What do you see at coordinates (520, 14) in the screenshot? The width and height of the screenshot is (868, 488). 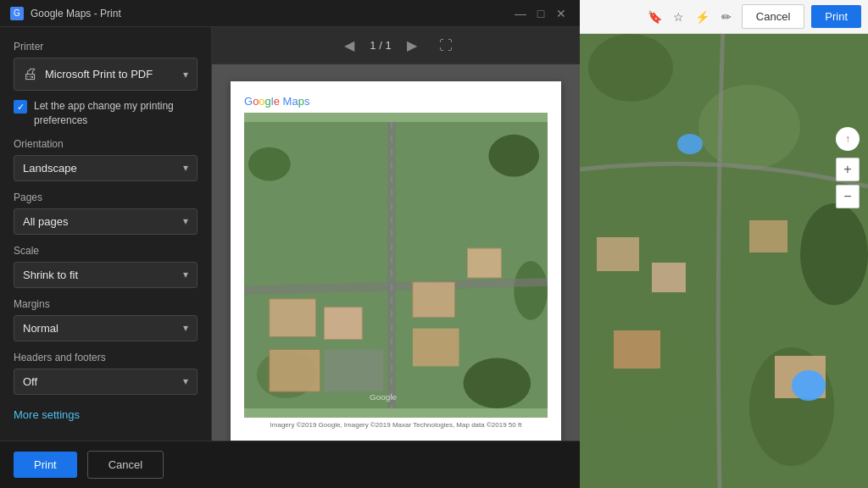 I see `minimize-button: —` at bounding box center [520, 14].